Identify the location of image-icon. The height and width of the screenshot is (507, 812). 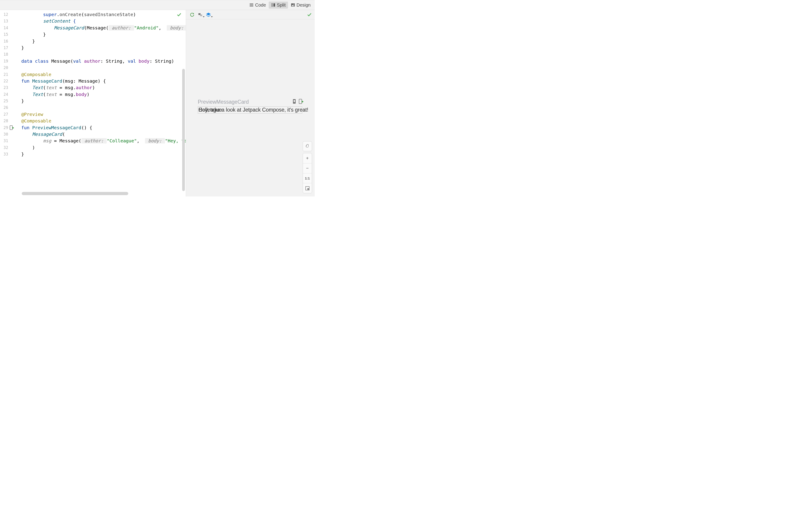
(293, 5).